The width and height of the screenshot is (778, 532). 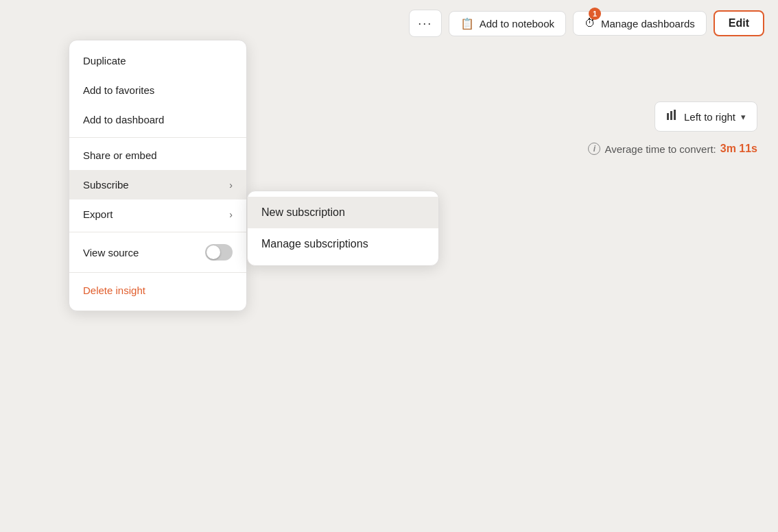 I want to click on dots-icon: ···, so click(x=425, y=23).